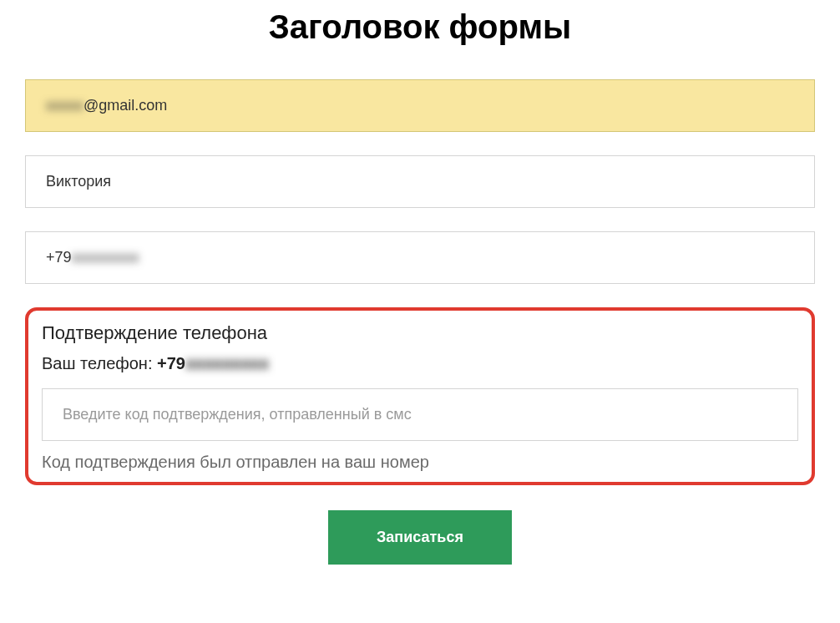 Image resolution: width=840 pixels, height=623 pixels. Describe the element at coordinates (420, 333) in the screenshot. I see `confirmation-title: Подтверждение телефона` at that location.